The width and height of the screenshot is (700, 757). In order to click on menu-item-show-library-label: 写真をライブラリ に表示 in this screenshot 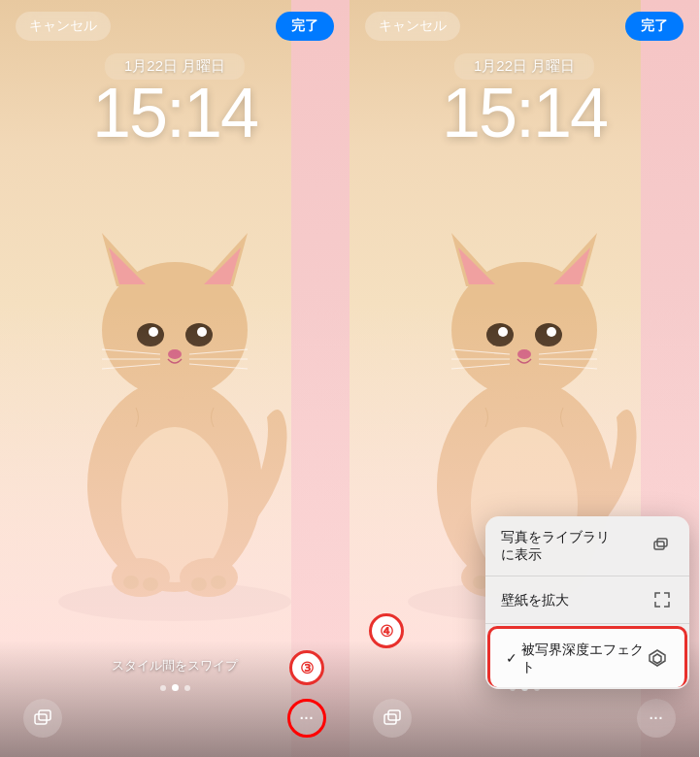, I will do `click(576, 545)`.